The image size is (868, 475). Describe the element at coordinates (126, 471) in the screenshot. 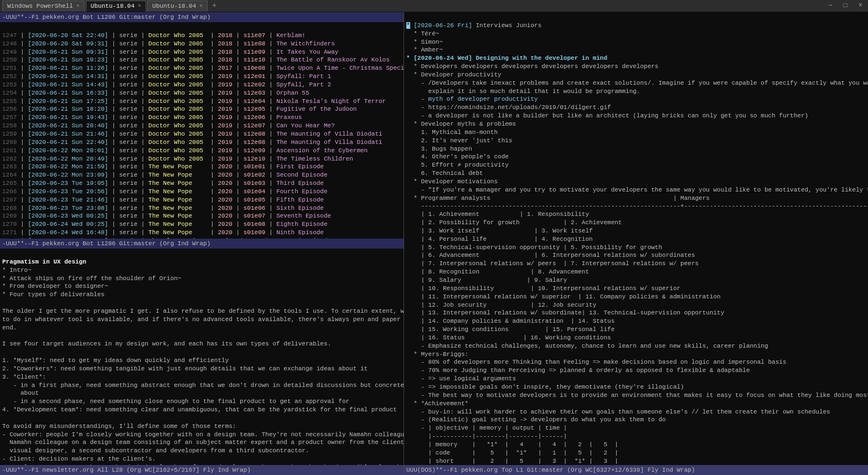

I see `left-status-bottom-text: -UUU**--F1 newsletter.org All L28 (Org W…` at that location.